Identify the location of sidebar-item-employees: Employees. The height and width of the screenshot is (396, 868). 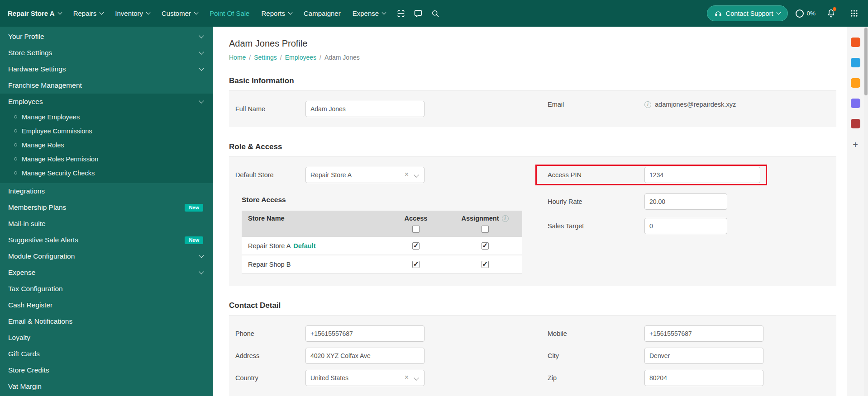
(107, 102).